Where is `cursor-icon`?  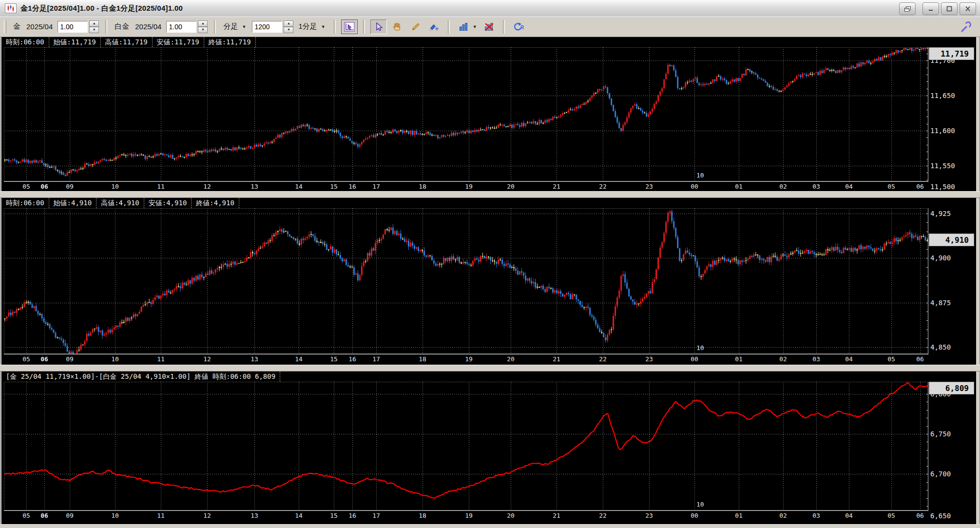
cursor-icon is located at coordinates (379, 27).